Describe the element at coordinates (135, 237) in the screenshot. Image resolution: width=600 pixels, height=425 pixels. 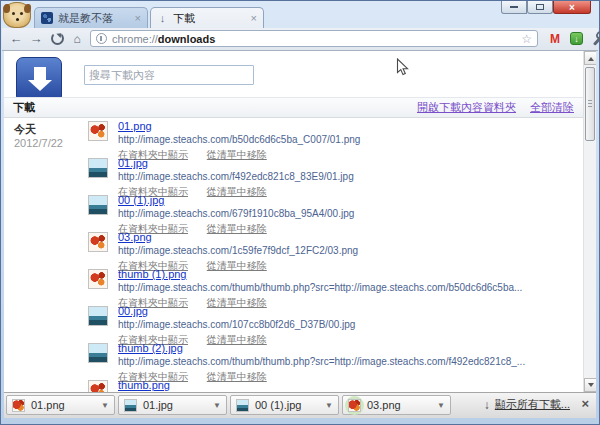
I see `file-link: 03.png` at that location.